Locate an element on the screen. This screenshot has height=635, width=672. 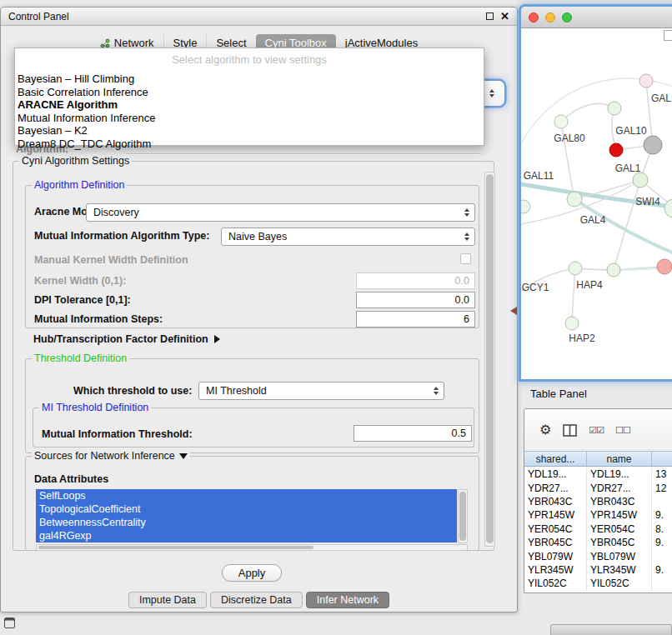
tab-impute-data: Impute Data is located at coordinates (168, 600).